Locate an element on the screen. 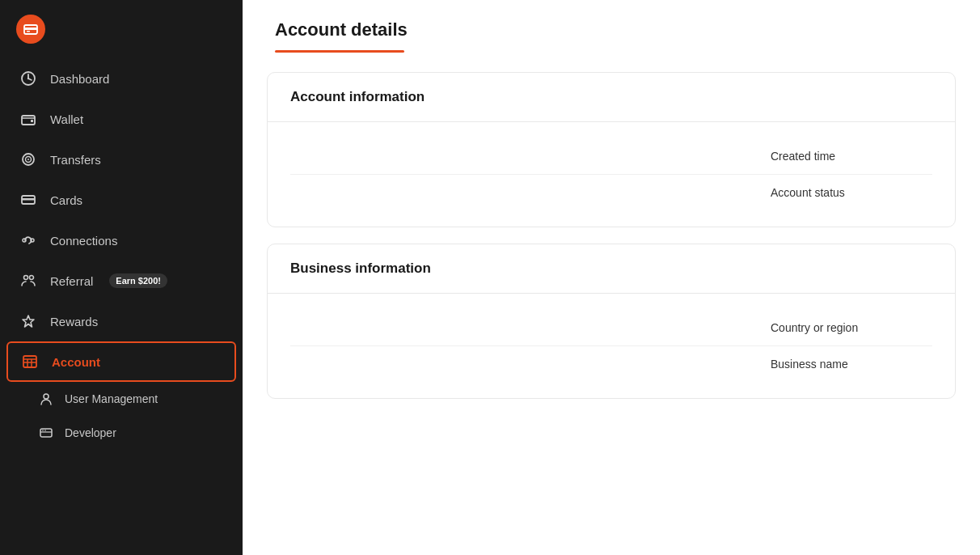  sidebar-item-dashboard: Dashboard is located at coordinates (121, 78).